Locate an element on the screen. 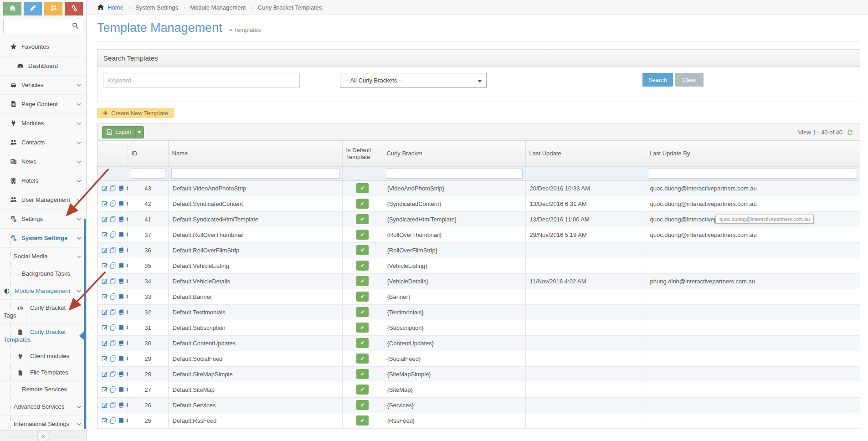  column-header: Name is located at coordinates (255, 154).